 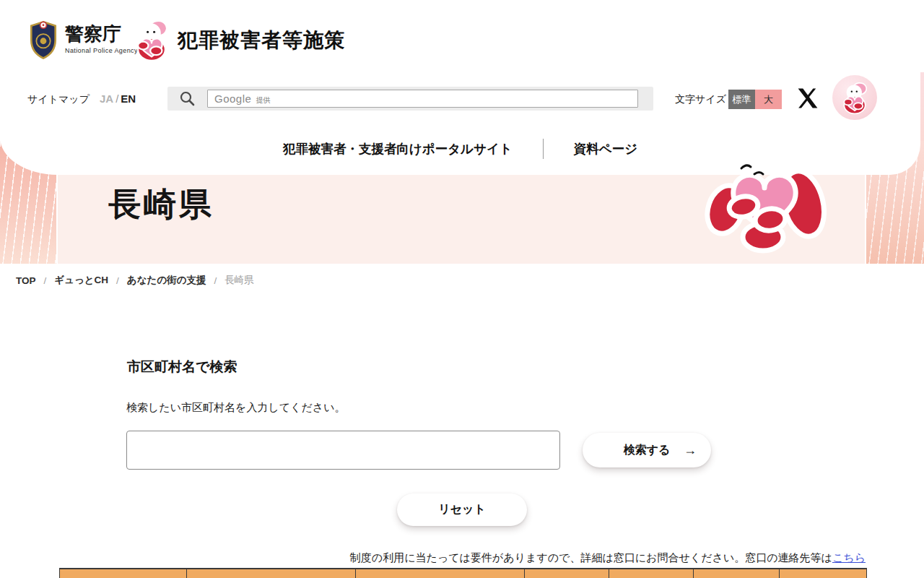 I want to click on agency-name: 警察庁, so click(x=101, y=34).